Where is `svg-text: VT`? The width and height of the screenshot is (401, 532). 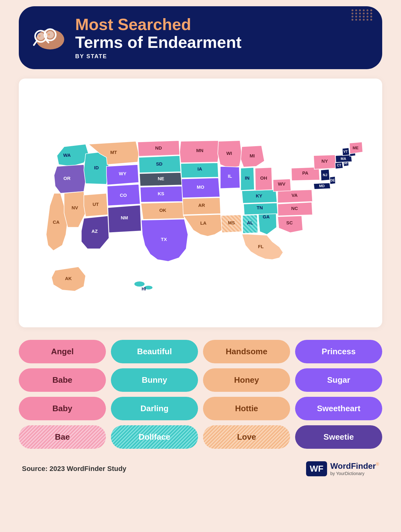
svg-text: VT is located at coordinates (346, 151).